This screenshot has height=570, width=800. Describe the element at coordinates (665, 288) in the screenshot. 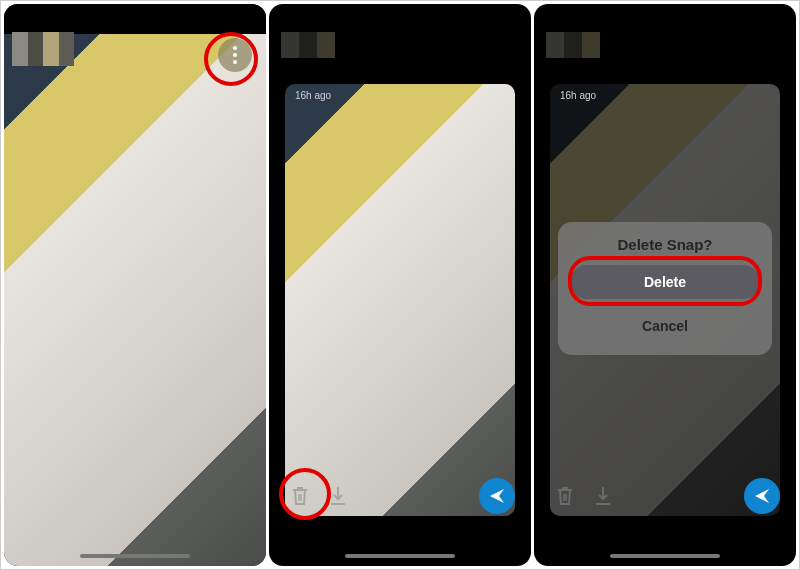

I see `delete-snap-dialog: Delete Snap? Delete Cancel` at that location.